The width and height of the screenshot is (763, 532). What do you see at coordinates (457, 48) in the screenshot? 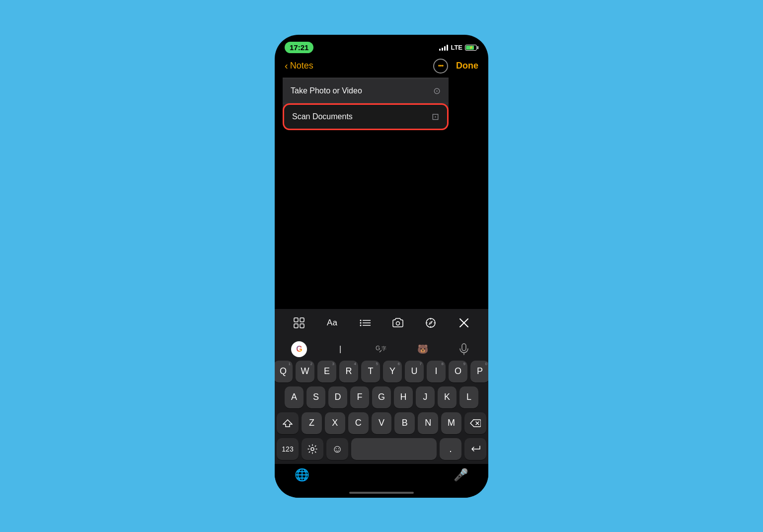
I see `lte-label: LTE` at bounding box center [457, 48].